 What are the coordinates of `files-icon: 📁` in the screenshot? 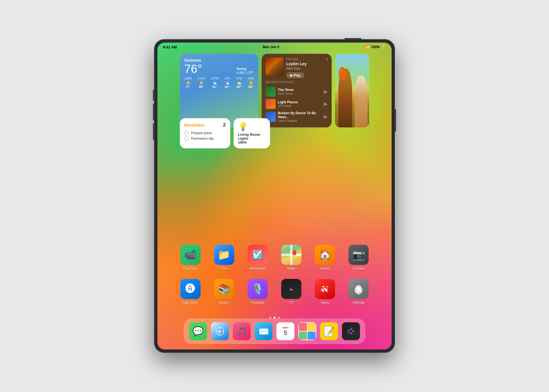 It's located at (224, 255).